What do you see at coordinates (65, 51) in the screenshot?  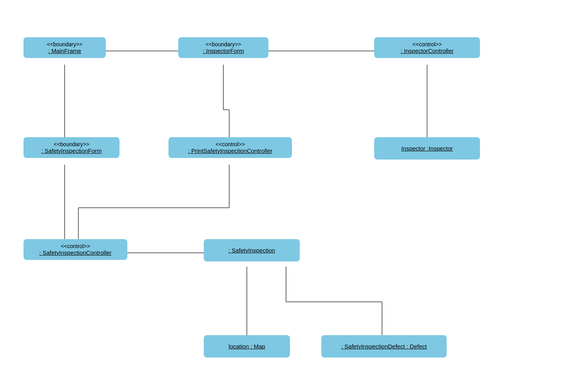 I see `node-main-frame-name: : MainFrame` at bounding box center [65, 51].